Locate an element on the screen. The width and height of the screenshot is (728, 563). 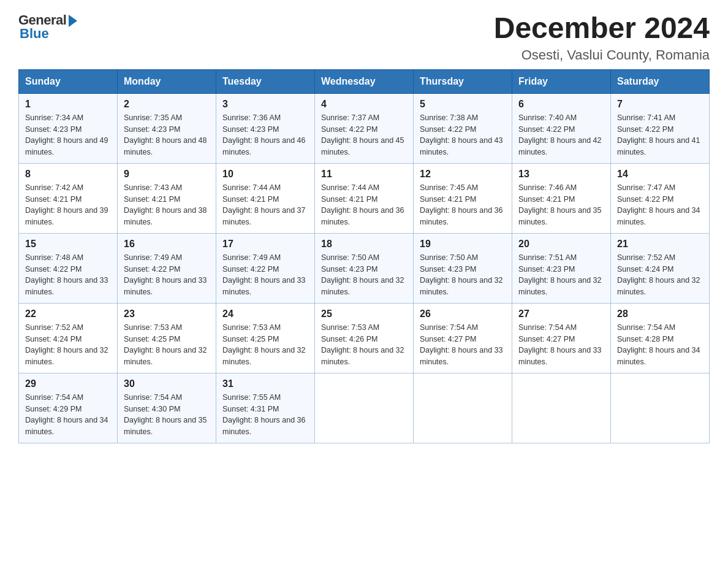
table-row: 16 Sunrise: 7:49 AM Sunset: 4:22 PM Dayl… is located at coordinates (167, 268).